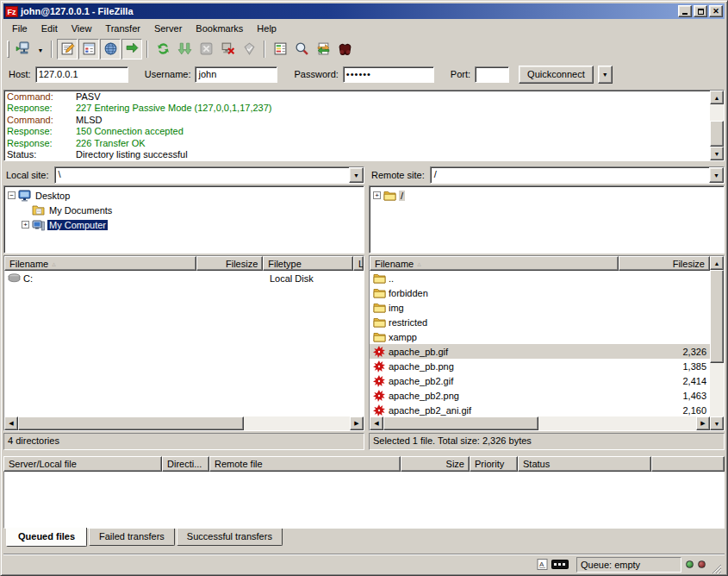  What do you see at coordinates (492, 74) in the screenshot?
I see `port-input` at bounding box center [492, 74].